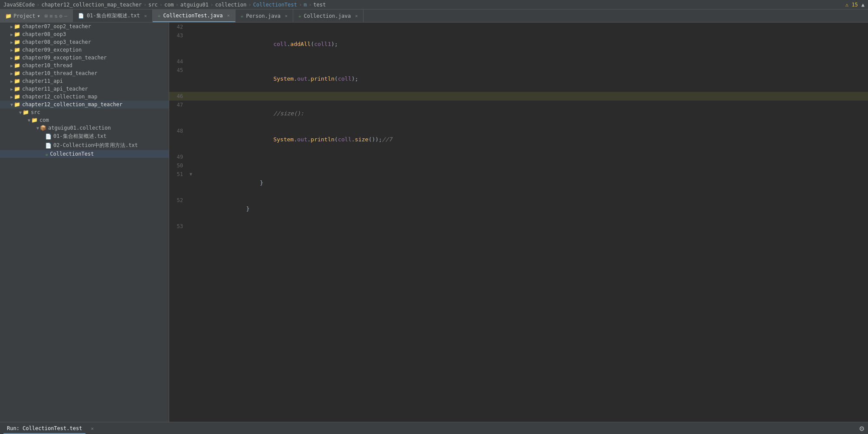 The height and width of the screenshot is (434, 868). Describe the element at coordinates (519, 114) in the screenshot. I see `code-line-47: 47 //size():` at that location.